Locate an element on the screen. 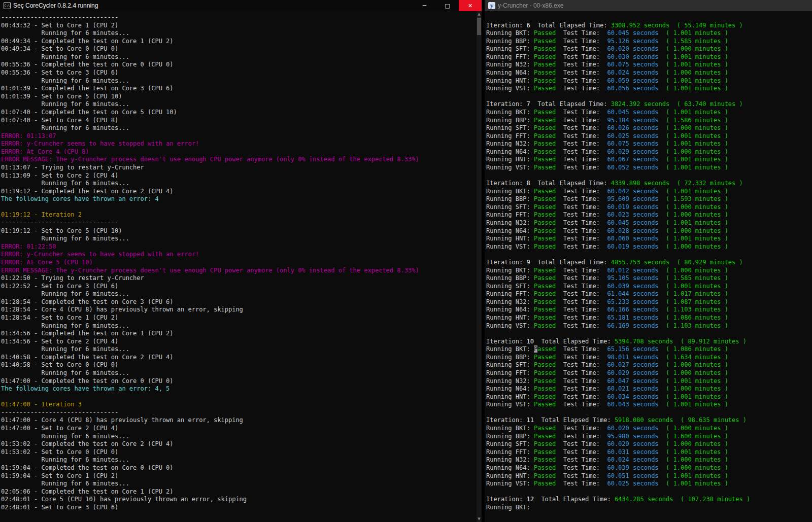 The image size is (812, 522). test-result-line: Running SFT: Passed Test Time: 60.027 se… is located at coordinates (649, 365).